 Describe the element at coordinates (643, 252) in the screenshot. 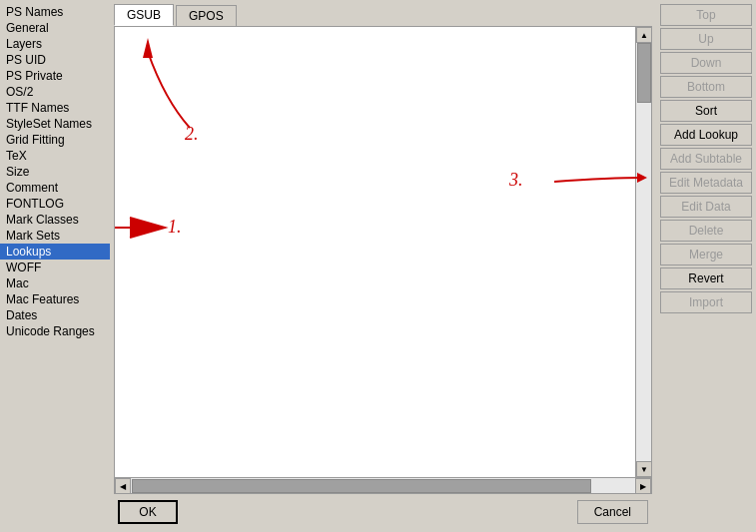

I see `vertical-scrollbar: ▲ ▼` at that location.